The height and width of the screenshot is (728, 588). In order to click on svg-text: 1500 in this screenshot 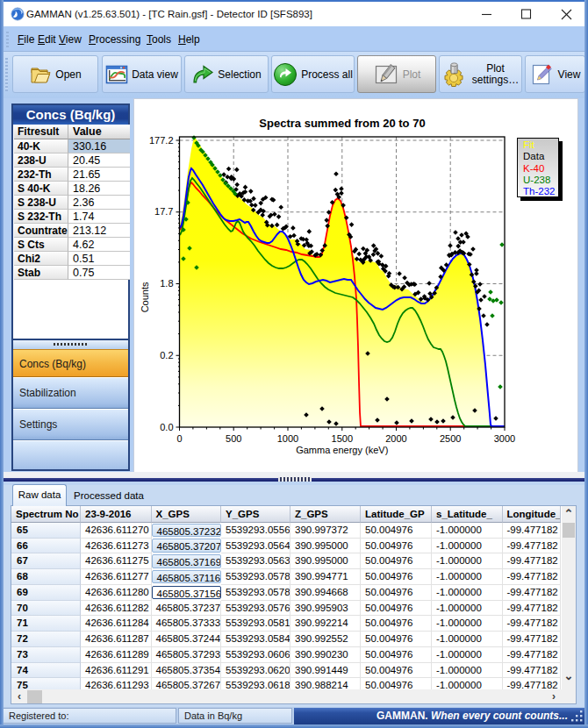, I will do `click(342, 439)`.